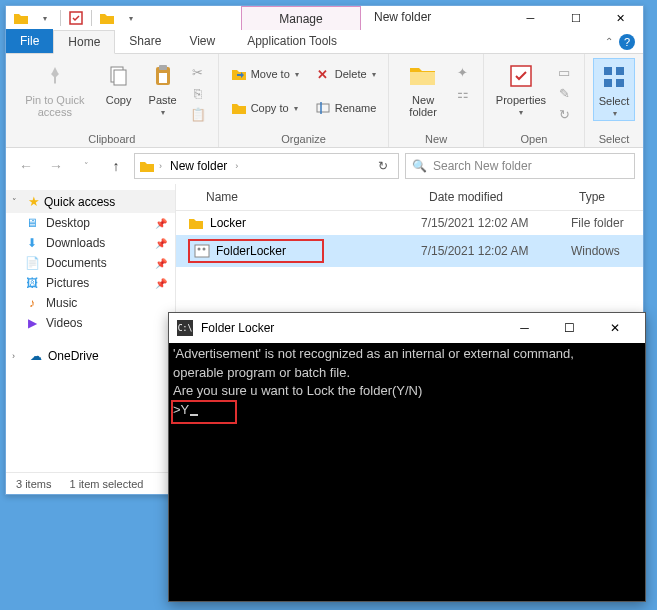 This screenshot has height=610, width=657. Describe the element at coordinates (564, 114) in the screenshot. I see `history-button: ↻` at that location.